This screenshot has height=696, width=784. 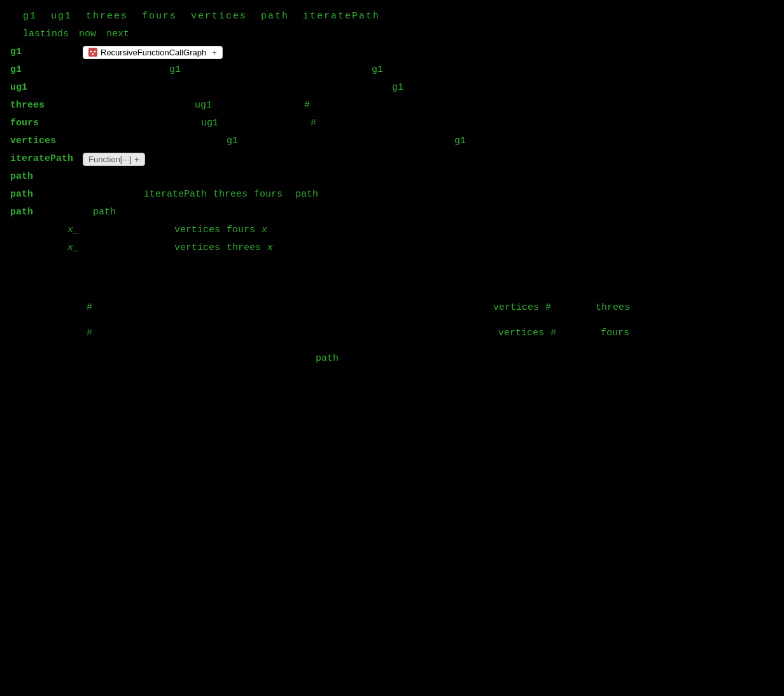 I want to click on bottom-line3: path, so click(x=392, y=359).